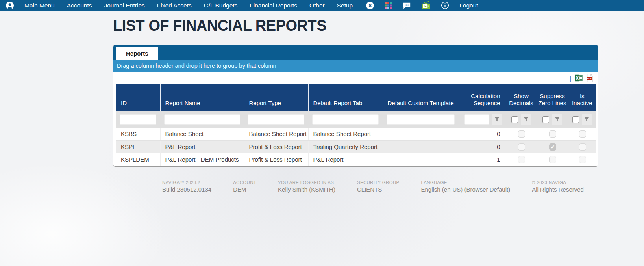 This screenshot has width=644, height=266. Describe the element at coordinates (426, 6) in the screenshot. I see `video-tutorials-icon` at that location.